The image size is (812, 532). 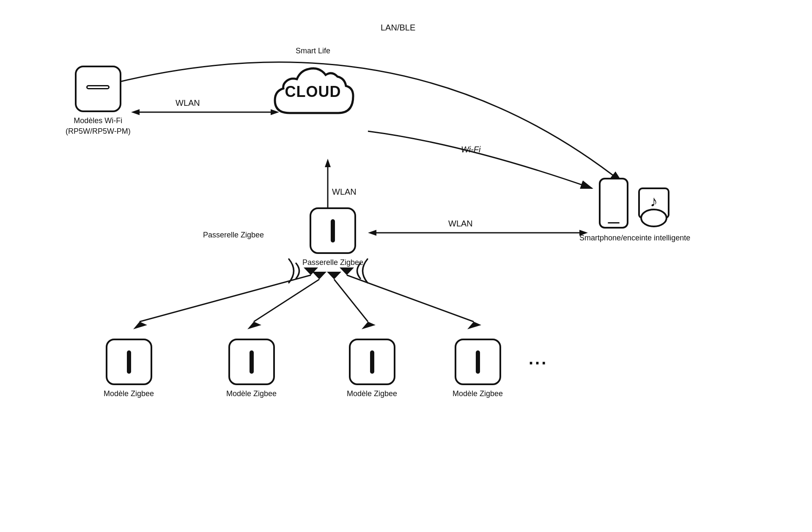 I want to click on zigbee-label-4: Modèle Zigbee, so click(x=478, y=394).